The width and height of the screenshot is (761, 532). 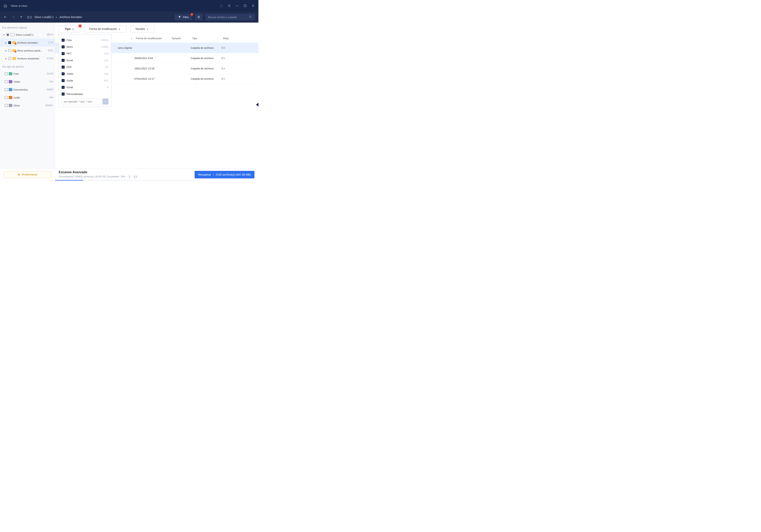 I want to click on type-foto: Foto54336, so click(x=28, y=74).